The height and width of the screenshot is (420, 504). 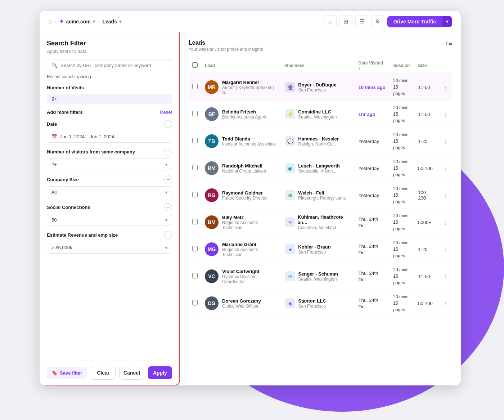 What do you see at coordinates (346, 22) in the screenshot?
I see `grid-view-button: ⊞` at bounding box center [346, 22].